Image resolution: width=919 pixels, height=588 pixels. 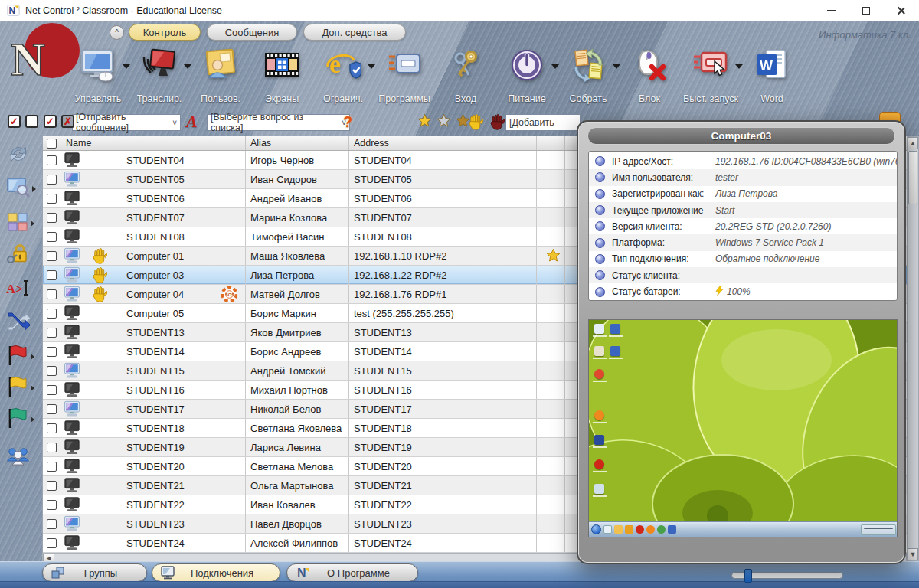 I want to click on help-question-icon: ?, so click(x=348, y=122).